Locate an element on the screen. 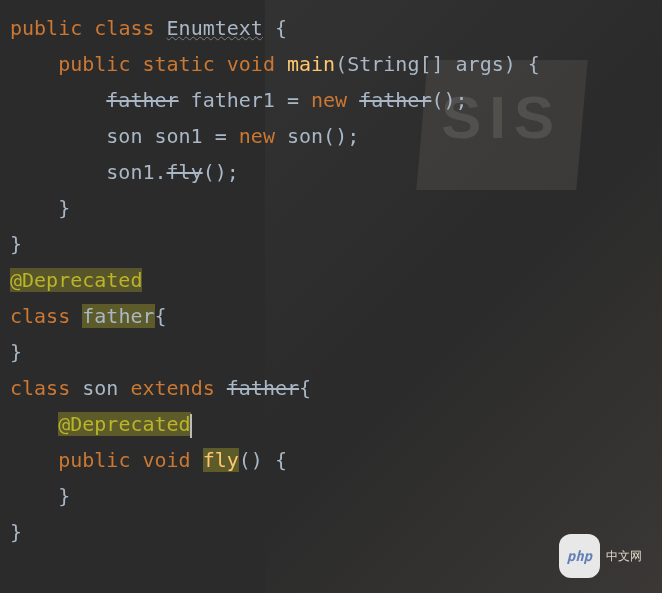 Image resolution: width=662 pixels, height=593 pixels. watermark: php 中文网 is located at coordinates (600, 556).